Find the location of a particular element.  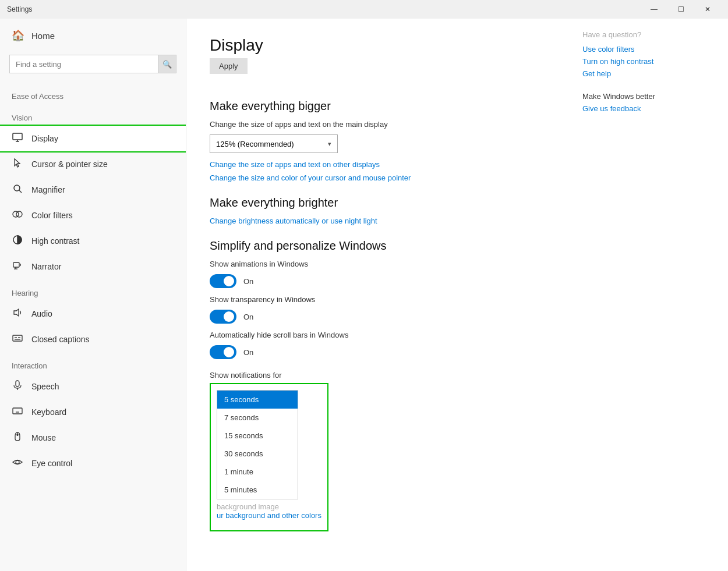

bigger-section-desc: Change the size of apps and text on the … is located at coordinates (381, 125).